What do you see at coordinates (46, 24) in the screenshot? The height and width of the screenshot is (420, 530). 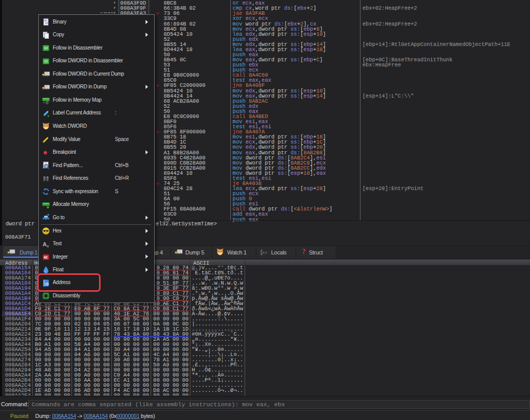 I see `svg-text: 10` at bounding box center [46, 24].